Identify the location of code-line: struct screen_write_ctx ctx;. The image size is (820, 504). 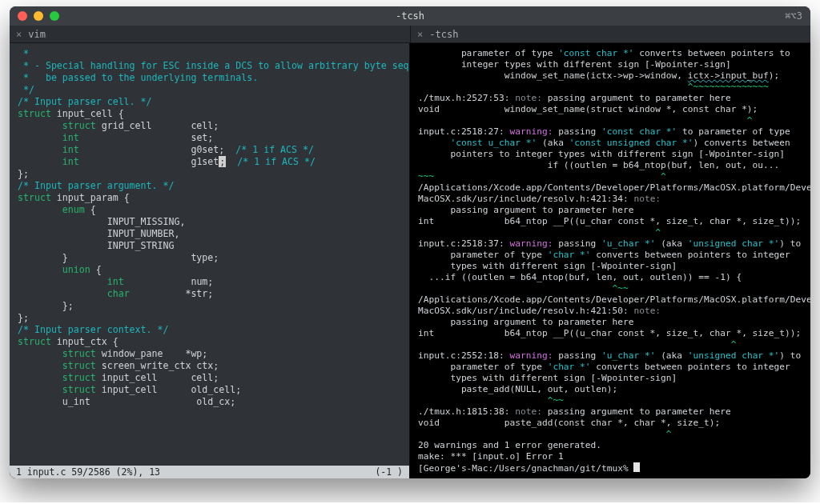
(210, 366).